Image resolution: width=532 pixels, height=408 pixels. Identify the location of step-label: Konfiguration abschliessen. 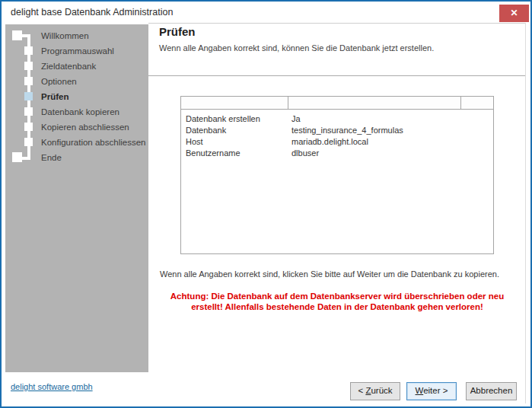
(94, 142).